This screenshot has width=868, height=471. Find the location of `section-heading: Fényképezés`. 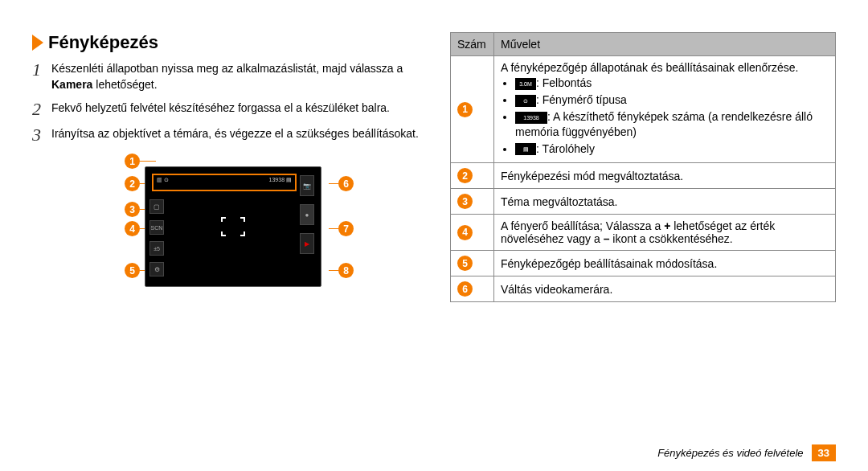

section-heading: Fényképezés is located at coordinates (233, 43).